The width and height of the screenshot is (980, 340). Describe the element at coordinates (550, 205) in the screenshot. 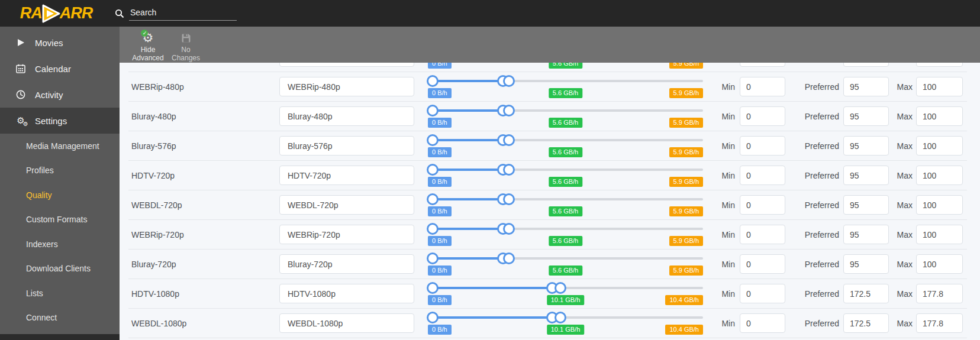

I see `quality-definition-row: WEBDL-720p 0 B/h 5.6 GB/h 5.9 GB/h Min P…` at that location.